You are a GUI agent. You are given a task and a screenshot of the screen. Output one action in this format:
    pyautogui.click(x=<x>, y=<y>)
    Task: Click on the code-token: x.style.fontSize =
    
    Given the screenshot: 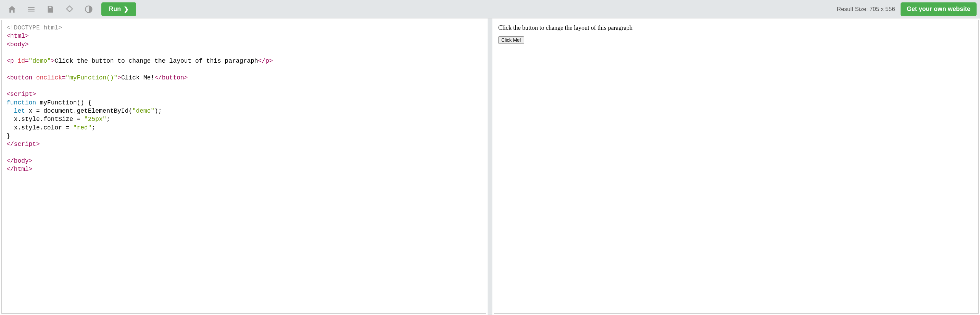 What is the action you would take?
    pyautogui.click(x=45, y=119)
    